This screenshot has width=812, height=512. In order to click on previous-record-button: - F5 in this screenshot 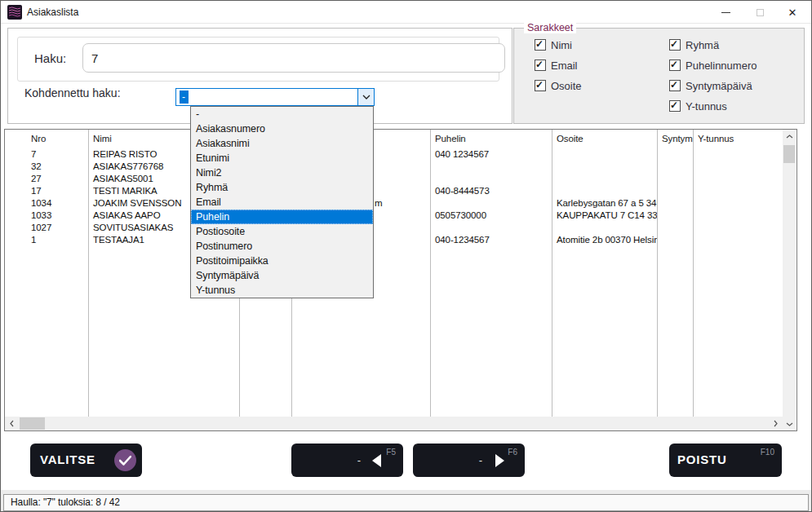, I will do `click(348, 460)`.